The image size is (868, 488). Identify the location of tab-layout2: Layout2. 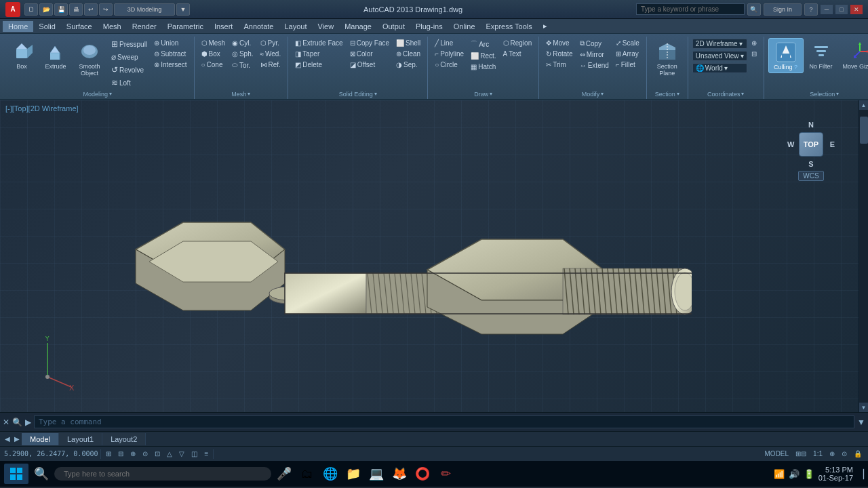
(124, 439).